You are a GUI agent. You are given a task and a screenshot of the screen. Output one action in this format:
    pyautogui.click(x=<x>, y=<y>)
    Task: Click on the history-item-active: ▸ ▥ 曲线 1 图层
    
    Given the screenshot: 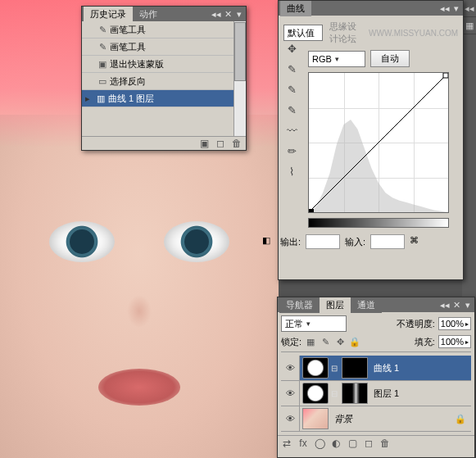 What is the action you would take?
    pyautogui.click(x=164, y=98)
    